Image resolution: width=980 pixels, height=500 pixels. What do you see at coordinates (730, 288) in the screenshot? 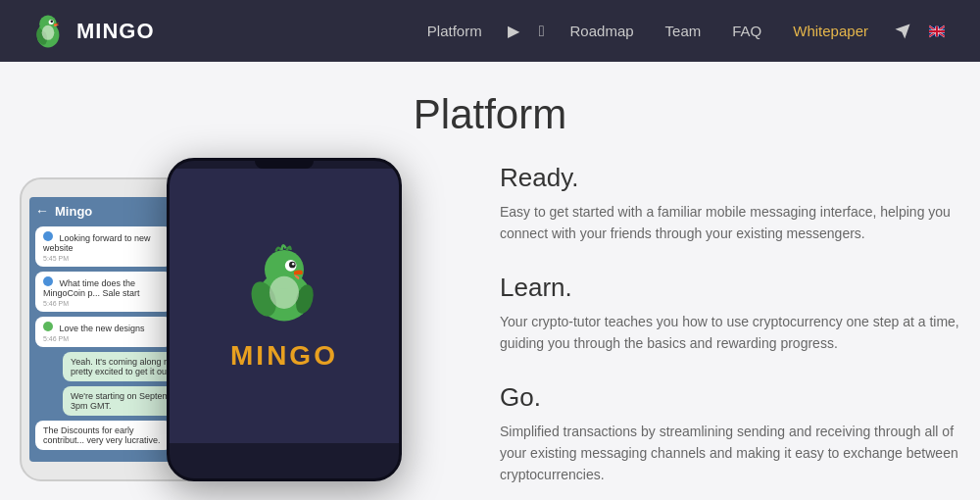
I see `feature-learn-title: Learn.` at bounding box center [730, 288].